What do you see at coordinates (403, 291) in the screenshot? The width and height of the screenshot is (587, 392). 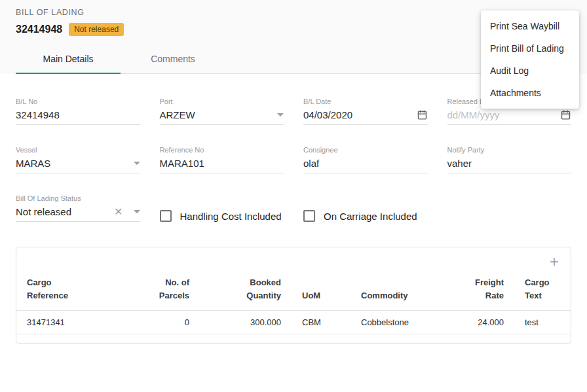 I see `col-commodity: Commodity` at bounding box center [403, 291].